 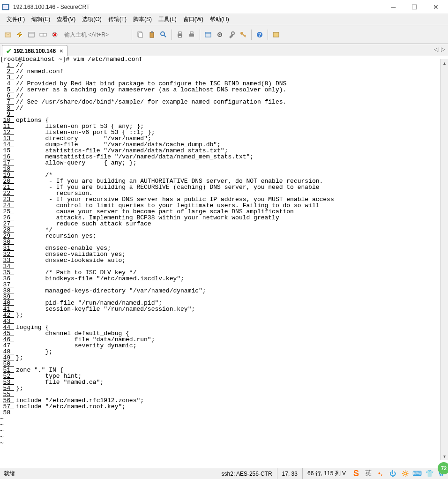 I want to click on session-tab-icon, so click(x=31, y=35).